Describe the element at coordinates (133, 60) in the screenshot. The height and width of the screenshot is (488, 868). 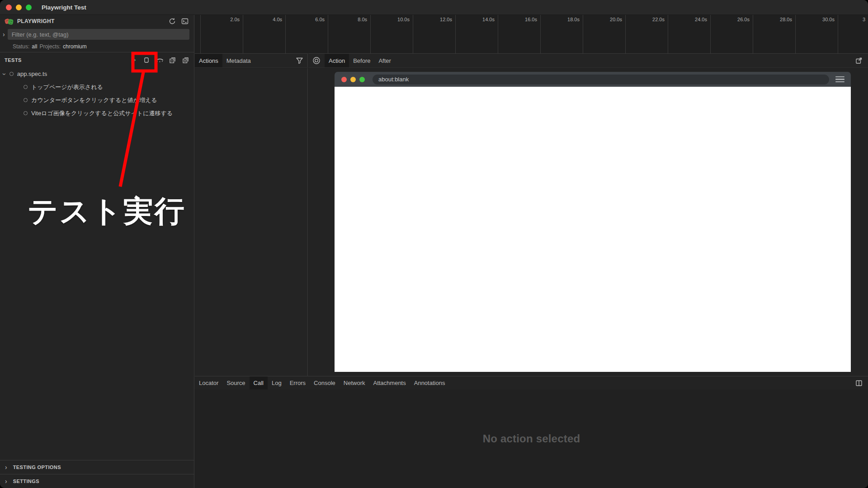
I see `run-all-button` at that location.